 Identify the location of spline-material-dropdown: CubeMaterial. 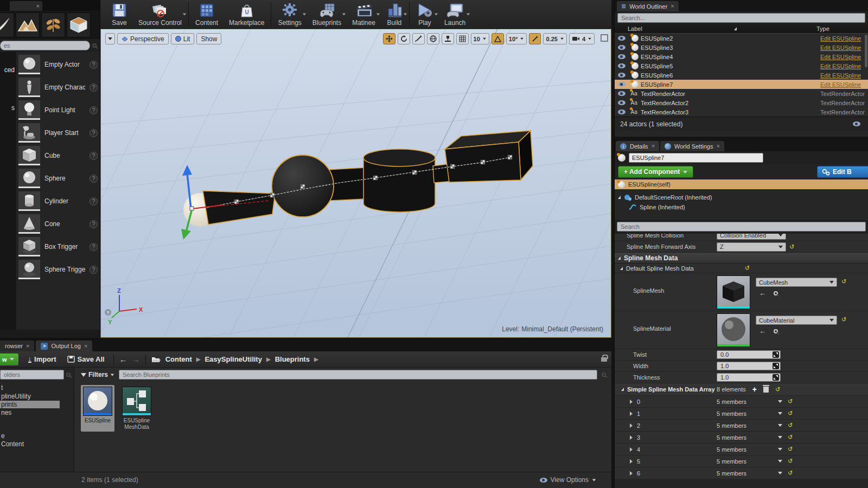
(796, 320).